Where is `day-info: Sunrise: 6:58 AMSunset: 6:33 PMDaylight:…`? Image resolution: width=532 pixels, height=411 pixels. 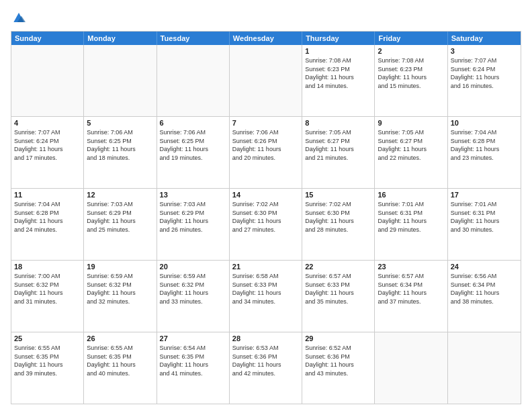 day-info: Sunrise: 6:58 AMSunset: 6:33 PMDaylight:… is located at coordinates (266, 289).